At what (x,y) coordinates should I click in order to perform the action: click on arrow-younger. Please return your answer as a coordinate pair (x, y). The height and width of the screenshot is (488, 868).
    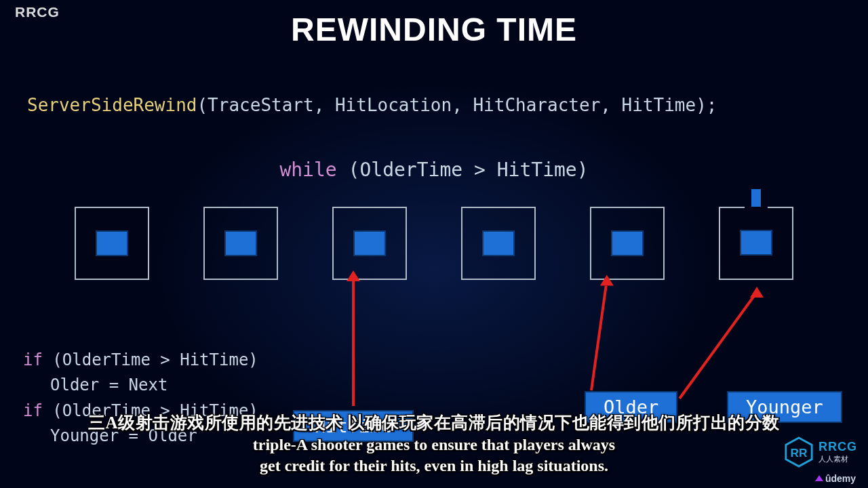
    Looking at the image, I should click on (716, 347).